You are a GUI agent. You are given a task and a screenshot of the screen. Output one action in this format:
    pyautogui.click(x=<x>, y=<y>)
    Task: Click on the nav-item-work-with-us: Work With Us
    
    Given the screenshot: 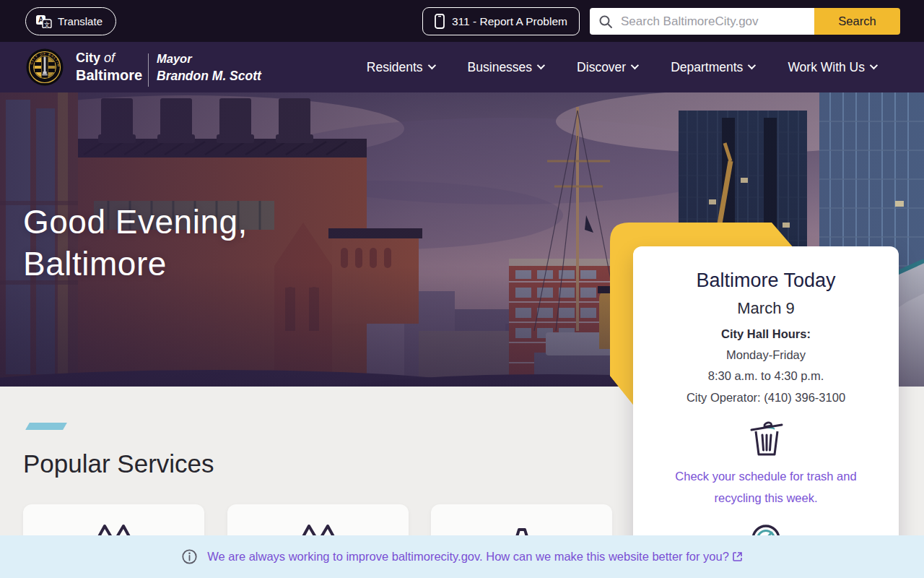 What is the action you would take?
    pyautogui.click(x=832, y=68)
    